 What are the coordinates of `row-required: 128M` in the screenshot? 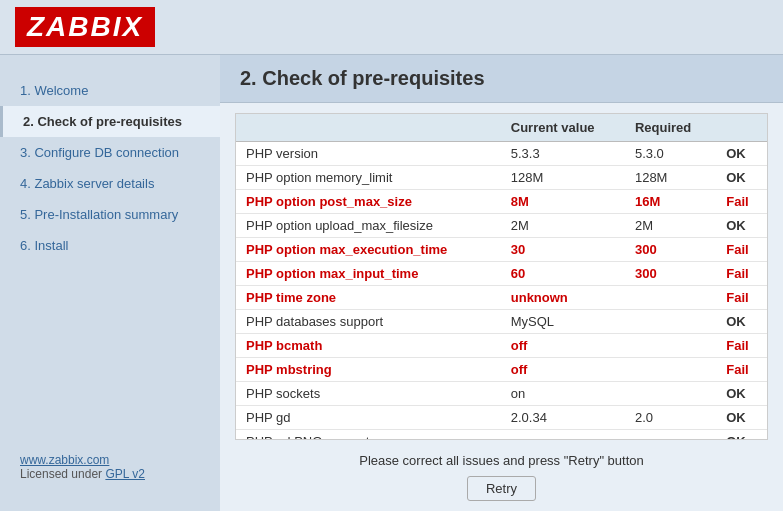 It's located at (670, 178).